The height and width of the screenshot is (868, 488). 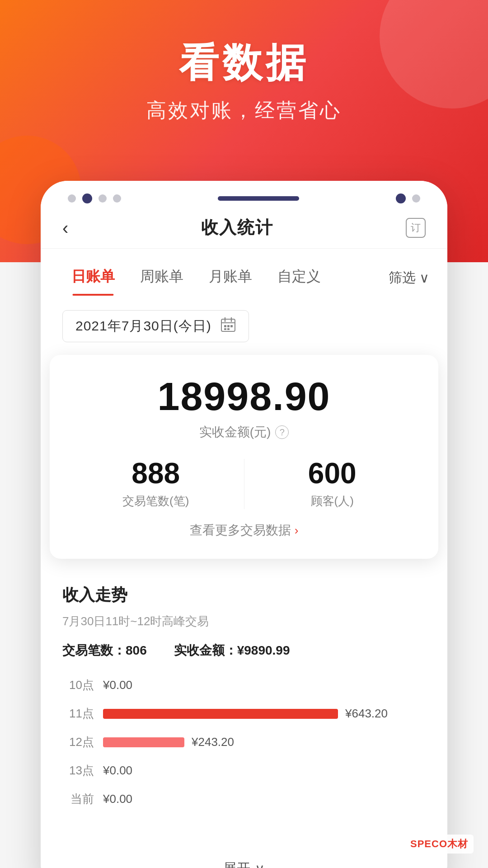 I want to click on chart-row: 10点¥0.00, so click(x=244, y=685).